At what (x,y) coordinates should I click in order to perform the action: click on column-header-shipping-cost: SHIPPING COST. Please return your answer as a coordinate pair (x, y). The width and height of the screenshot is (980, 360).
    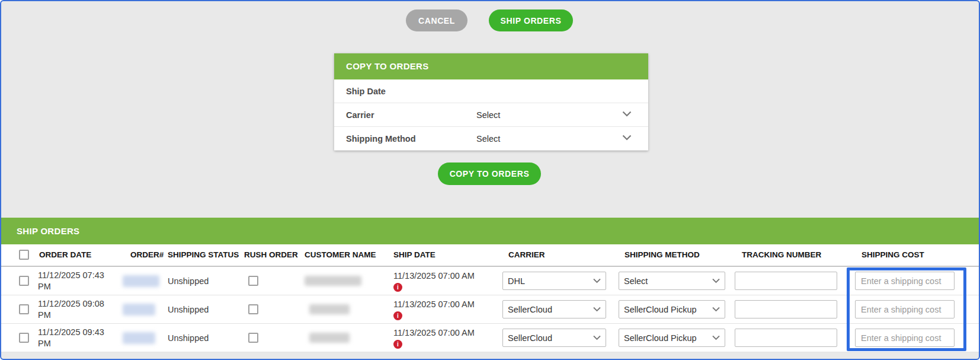
    Looking at the image, I should click on (893, 255).